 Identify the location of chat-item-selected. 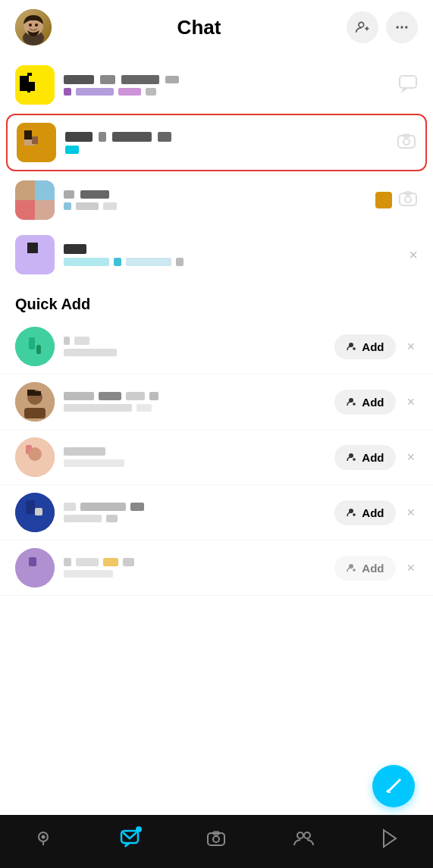
(217, 143).